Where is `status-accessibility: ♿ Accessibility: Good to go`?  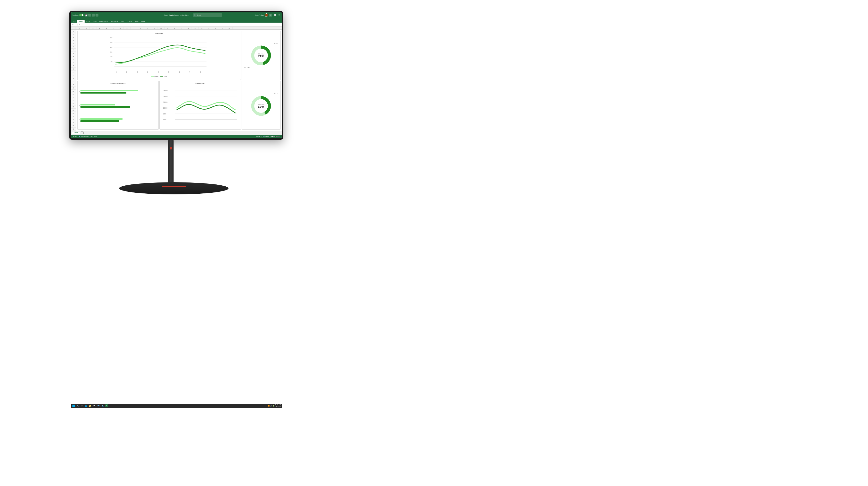
status-accessibility: ♿ Accessibility: Good to go is located at coordinates (88, 137).